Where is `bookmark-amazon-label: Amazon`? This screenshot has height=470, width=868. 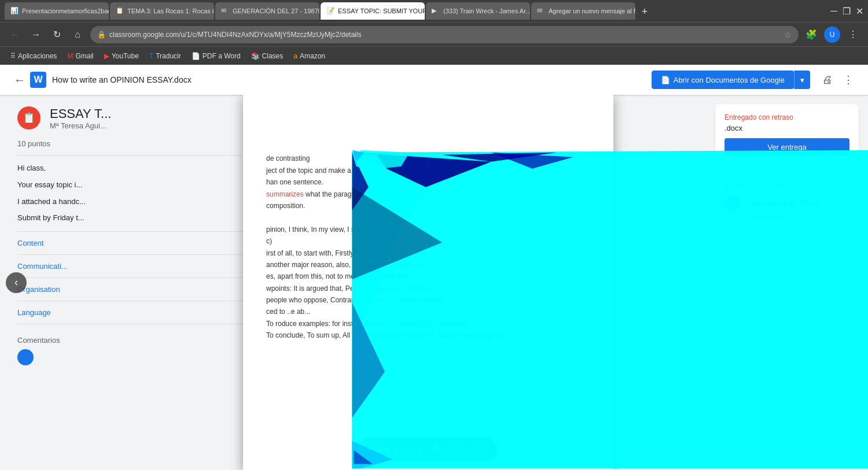 bookmark-amazon-label: Amazon is located at coordinates (312, 56).